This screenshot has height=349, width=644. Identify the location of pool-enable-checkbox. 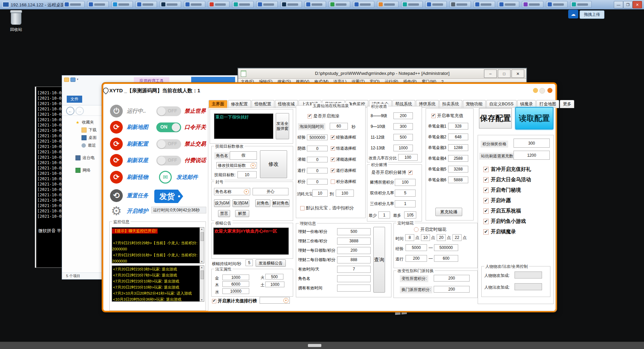
(310, 116).